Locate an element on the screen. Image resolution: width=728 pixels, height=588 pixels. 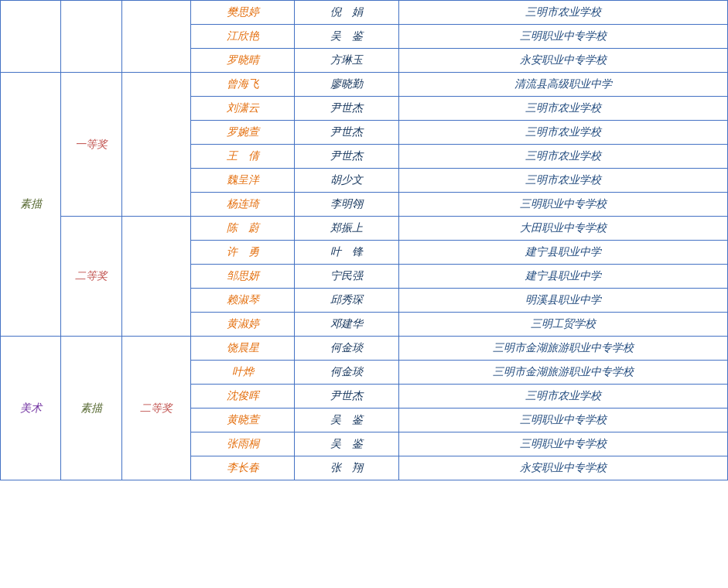
student-name: 沈俊晖 is located at coordinates (243, 396).